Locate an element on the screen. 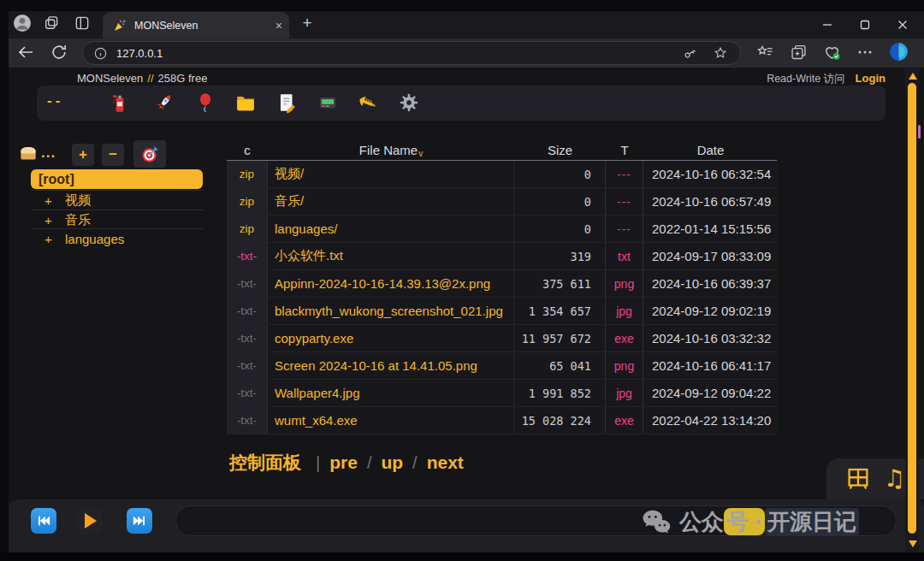 The width and height of the screenshot is (924, 561). access-status: Read-Write 访问Login is located at coordinates (826, 79).